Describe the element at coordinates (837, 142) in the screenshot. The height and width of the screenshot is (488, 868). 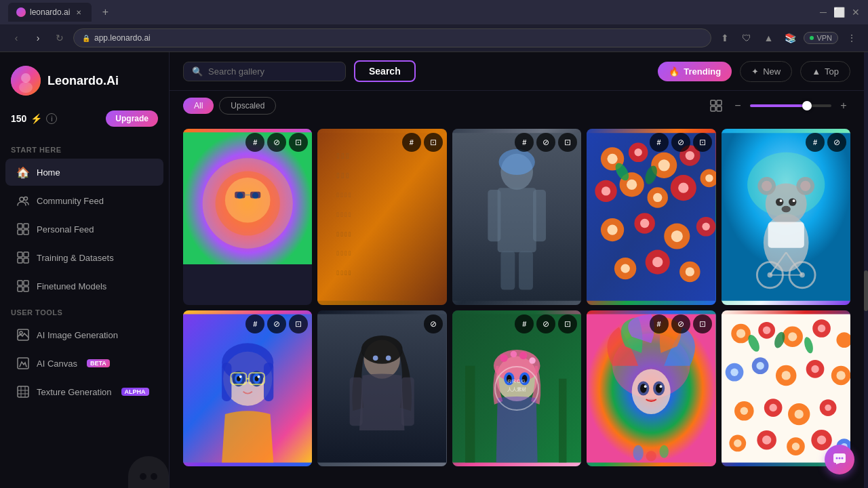
I see `no-btn-koala: ⊘` at that location.